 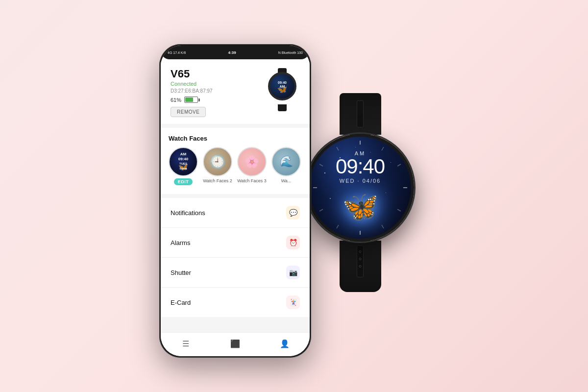 I want to click on thumb-watch-circle: 09:40AM 🦋, so click(x=282, y=86).